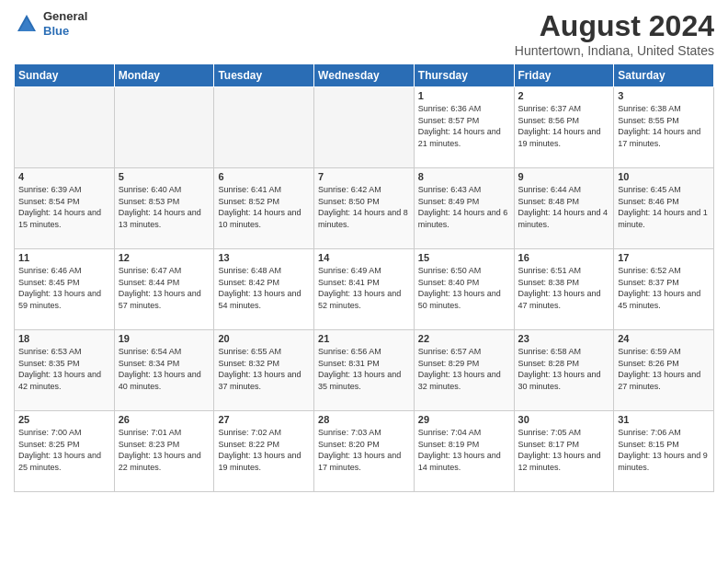 The height and width of the screenshot is (563, 728). Describe the element at coordinates (364, 207) in the screenshot. I see `day-info: Sunrise: 6:42 AMSunset: 8:50 PMDaylight:…` at that location.